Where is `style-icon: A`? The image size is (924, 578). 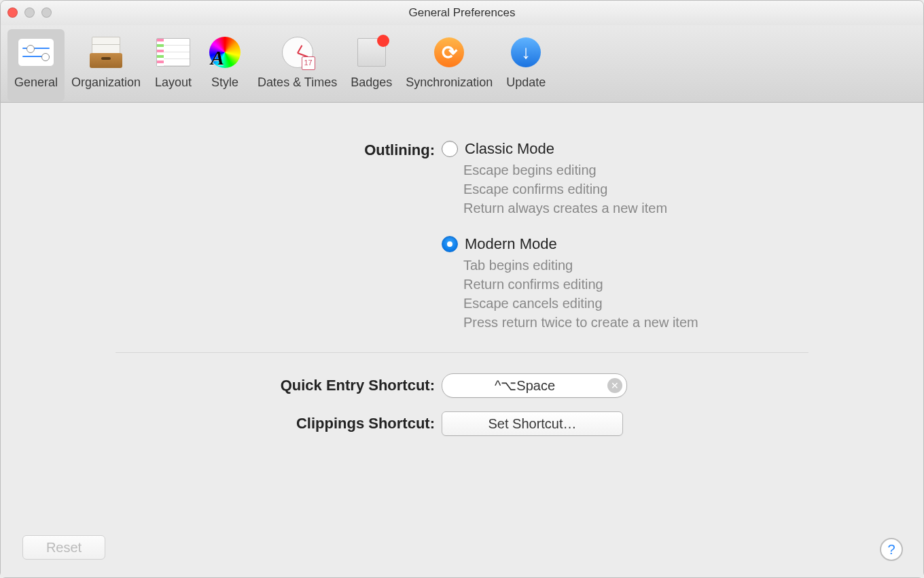
style-icon: A is located at coordinates (225, 52).